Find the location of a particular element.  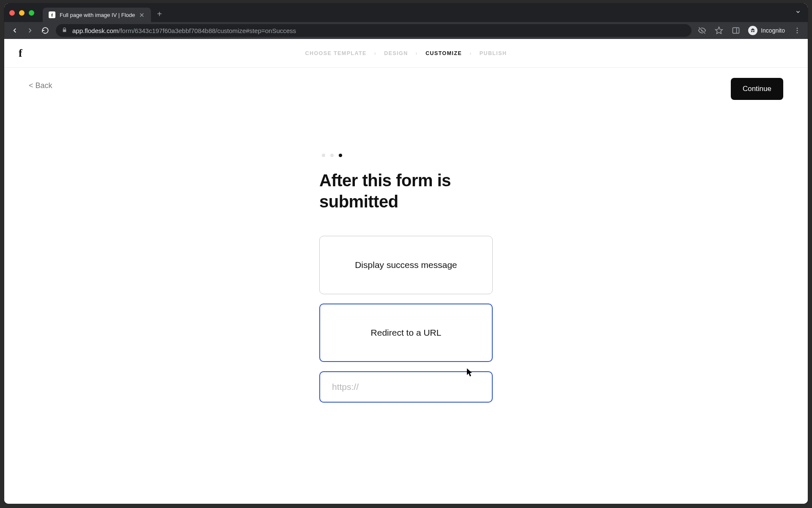

wizard-step-choose-template: CHOOSE TEMPLATE is located at coordinates (336, 53).